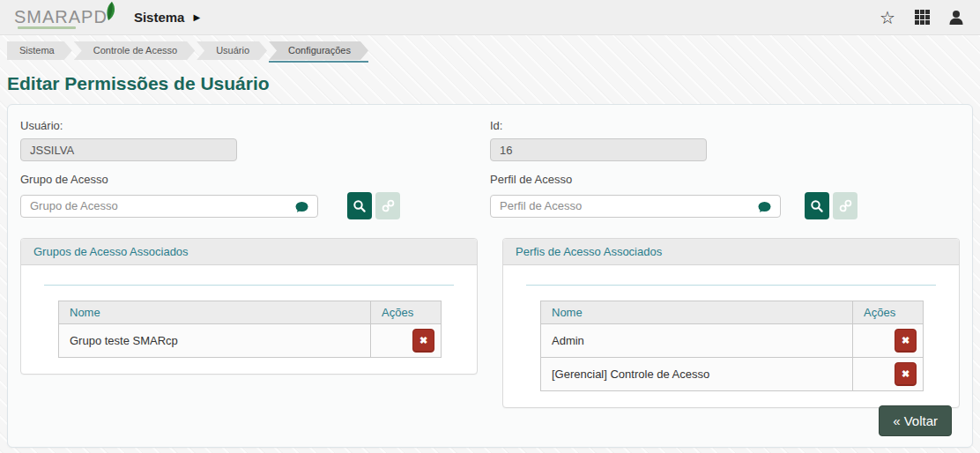  Describe the element at coordinates (887, 18) in the screenshot. I see `star-glyph: ☆` at that location.